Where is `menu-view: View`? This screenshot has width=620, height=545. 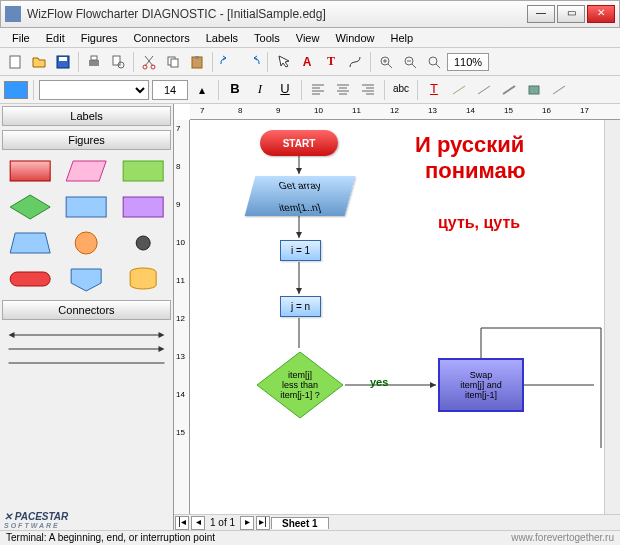 menu-view: View is located at coordinates (308, 38).